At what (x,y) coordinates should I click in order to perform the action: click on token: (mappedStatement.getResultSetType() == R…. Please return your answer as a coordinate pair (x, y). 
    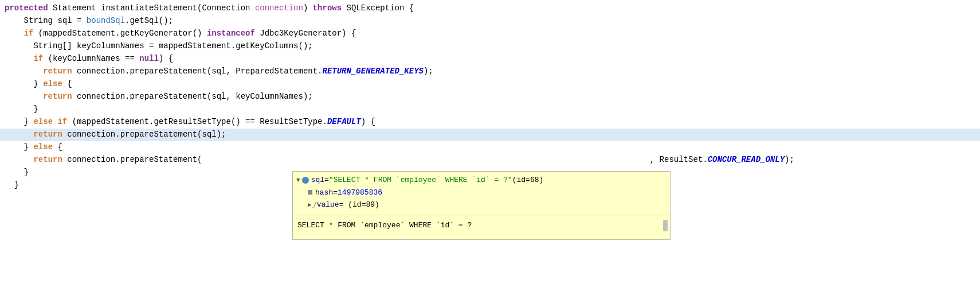
    Looking at the image, I should click on (197, 122).